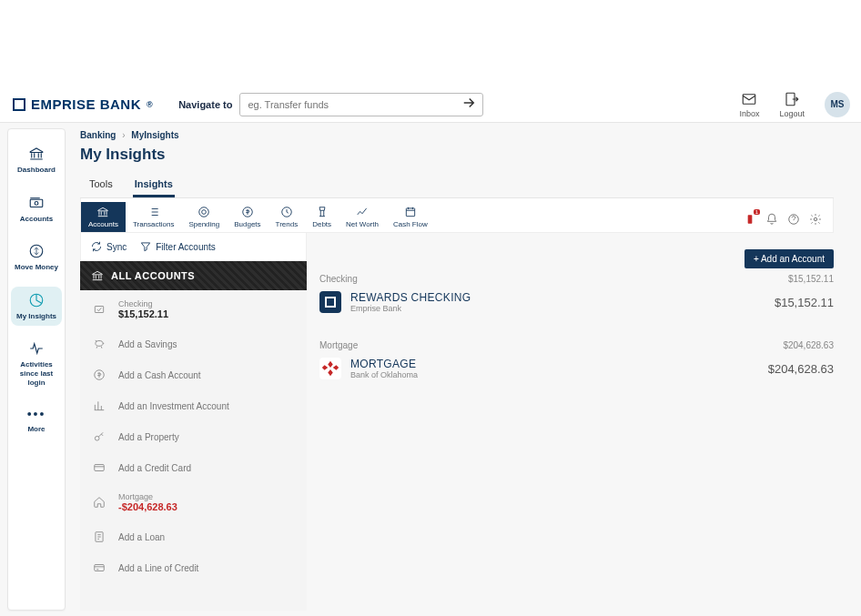 The image size is (861, 616). What do you see at coordinates (457, 135) in the screenshot?
I see `breadcrumb: Banking › MyInsights` at bounding box center [457, 135].